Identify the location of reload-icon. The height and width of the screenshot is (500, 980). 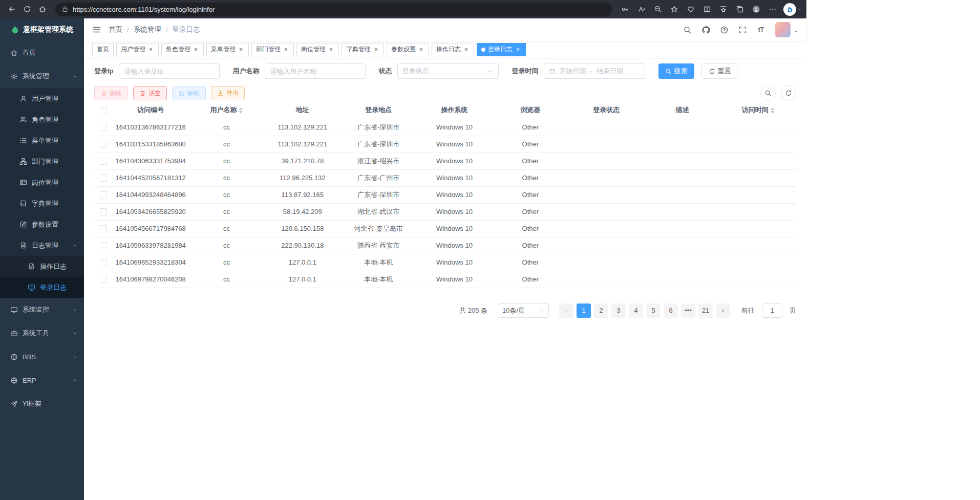
(27, 9).